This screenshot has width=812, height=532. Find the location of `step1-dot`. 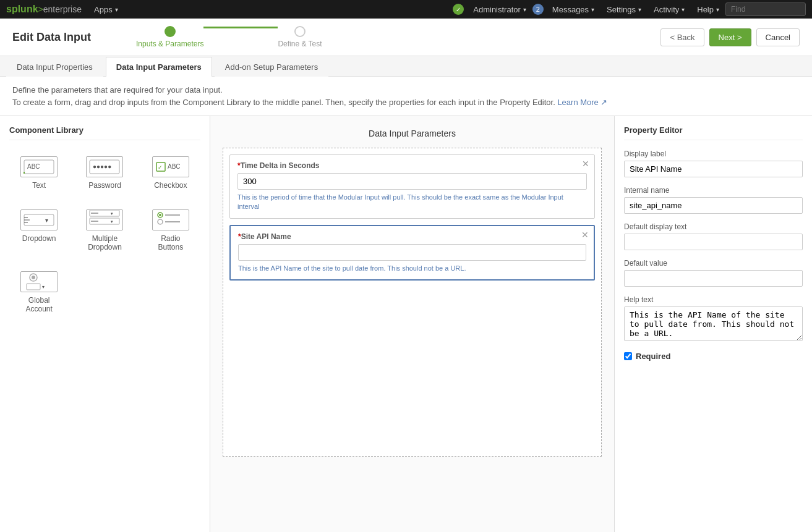

step1-dot is located at coordinates (170, 32).